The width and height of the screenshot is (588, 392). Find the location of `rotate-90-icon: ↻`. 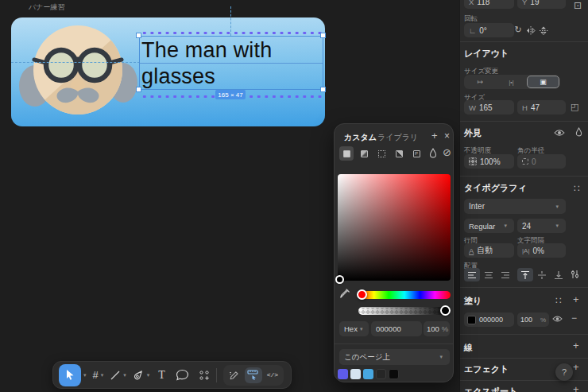

rotate-90-icon: ↻ is located at coordinates (518, 30).